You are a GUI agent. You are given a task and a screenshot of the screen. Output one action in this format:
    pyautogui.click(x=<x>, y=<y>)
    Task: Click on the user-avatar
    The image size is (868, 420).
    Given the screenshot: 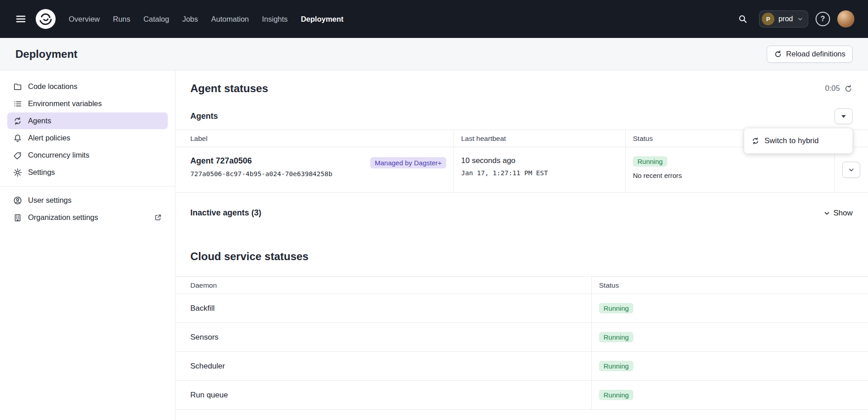 What is the action you would take?
    pyautogui.click(x=846, y=19)
    